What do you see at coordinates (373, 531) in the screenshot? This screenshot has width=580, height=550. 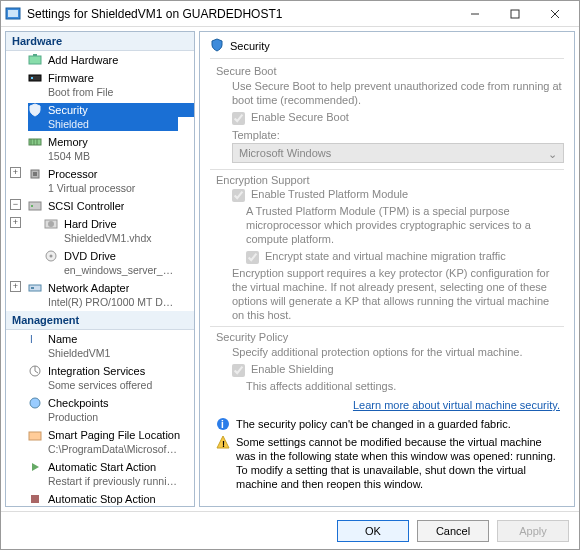 I see `ok-button: OK` at bounding box center [373, 531].